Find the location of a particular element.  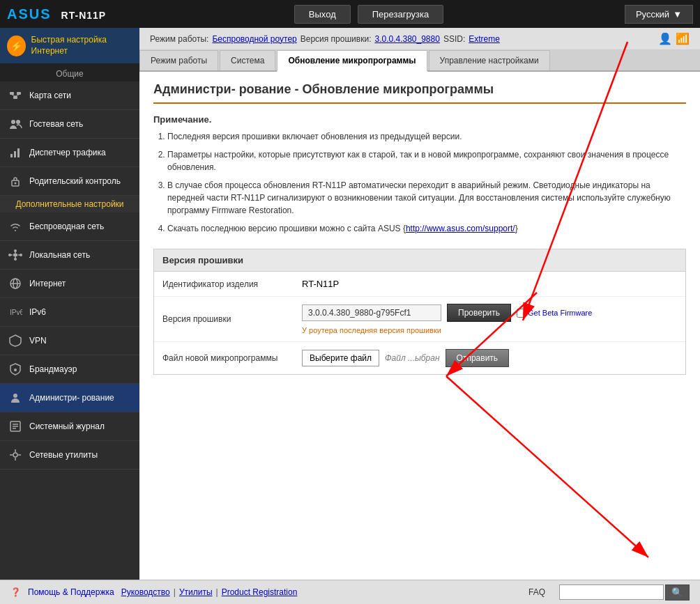

fw-version-row: Версия прошивки Проверить Get Beta Firmw… is located at coordinates (420, 319).